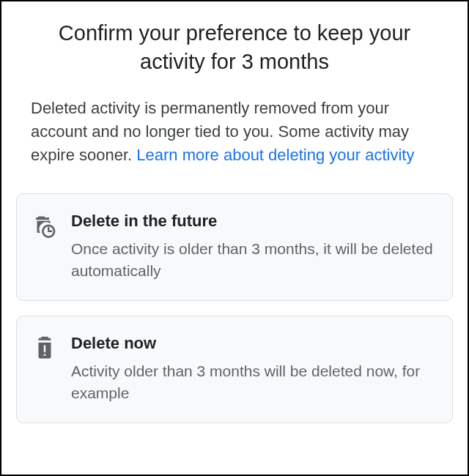 The height and width of the screenshot is (476, 469). What do you see at coordinates (254, 221) in the screenshot?
I see `delete-future-title: Delete in the future` at bounding box center [254, 221].